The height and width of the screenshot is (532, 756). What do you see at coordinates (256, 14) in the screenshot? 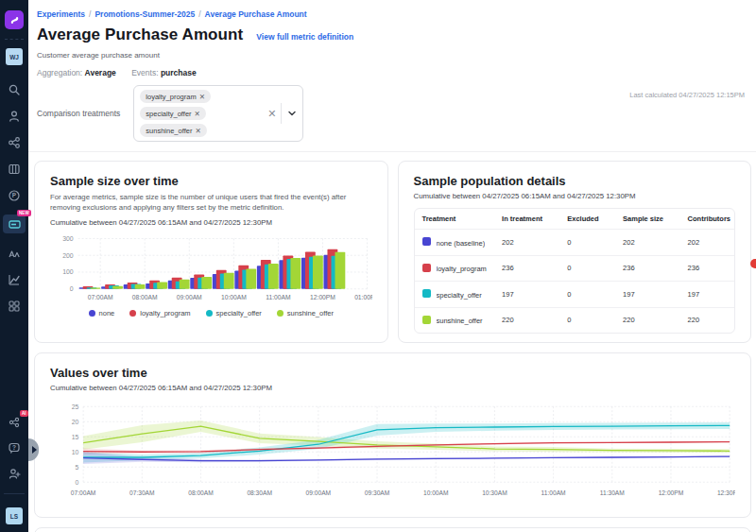
I see `breadcrumb-metric-name: Average Purchase Amount` at bounding box center [256, 14].